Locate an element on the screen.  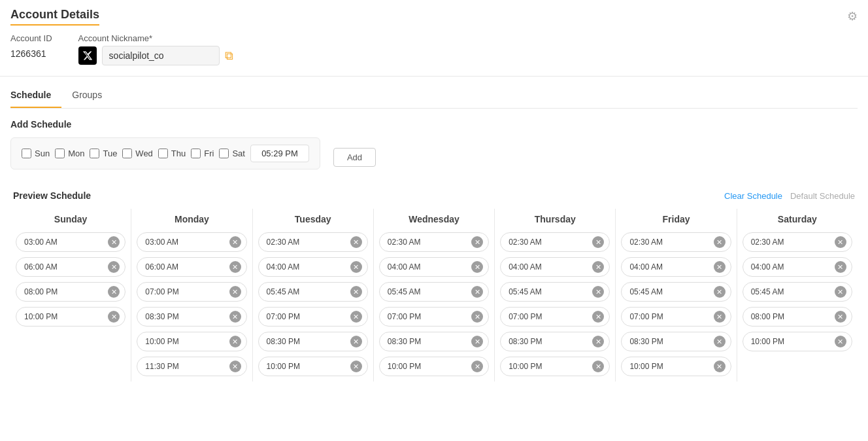
preview-schedule-title: Preview Schedule is located at coordinates (52, 196).